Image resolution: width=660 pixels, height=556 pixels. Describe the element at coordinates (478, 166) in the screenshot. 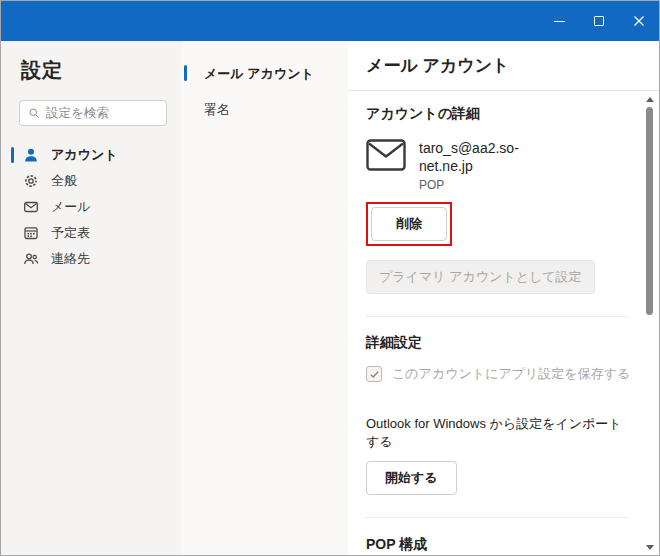

I see `account-info: taro_s@aa2.so-net.ne.jp POP` at that location.